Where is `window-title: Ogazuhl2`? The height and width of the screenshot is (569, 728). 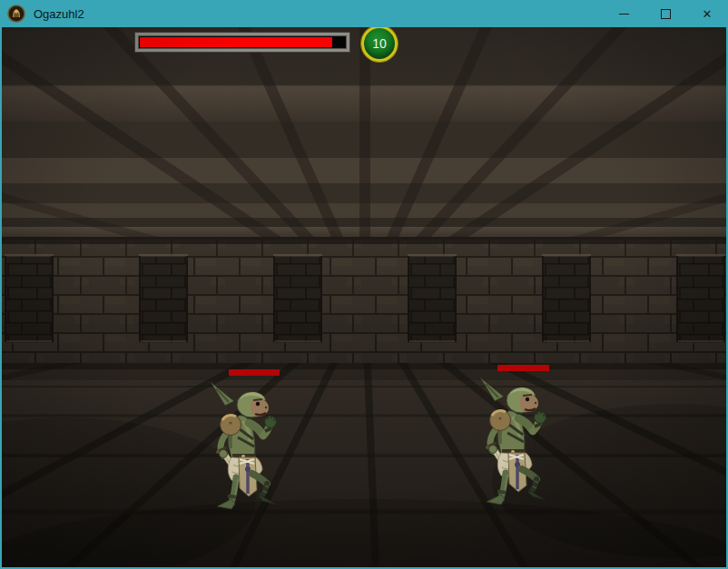
window-title: Ogazuhl2 is located at coordinates (59, 15).